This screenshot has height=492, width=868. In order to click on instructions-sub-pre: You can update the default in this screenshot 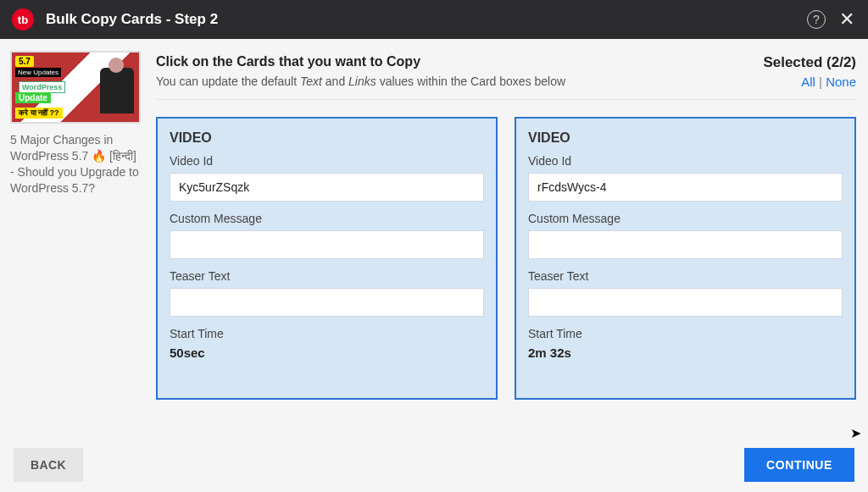, I will do `click(228, 81)`.